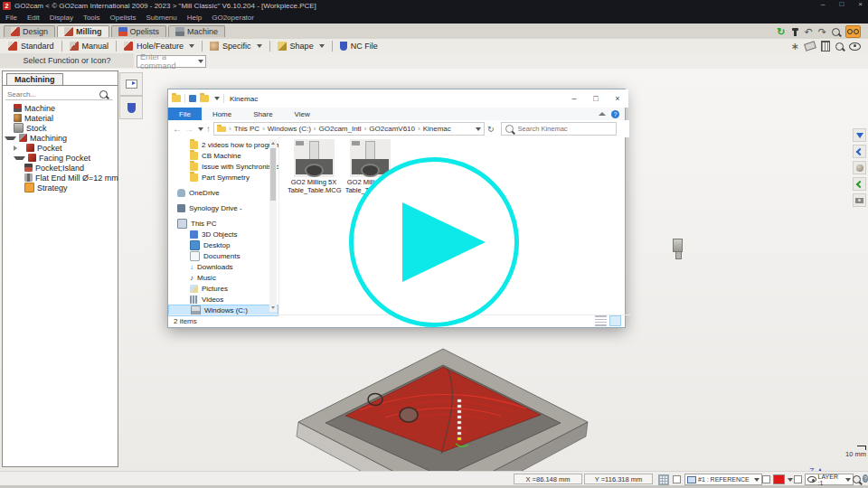 The image size is (868, 488). What do you see at coordinates (65, 148) in the screenshot?
I see `tree-item-pocket: Pocket` at bounding box center [65, 148].